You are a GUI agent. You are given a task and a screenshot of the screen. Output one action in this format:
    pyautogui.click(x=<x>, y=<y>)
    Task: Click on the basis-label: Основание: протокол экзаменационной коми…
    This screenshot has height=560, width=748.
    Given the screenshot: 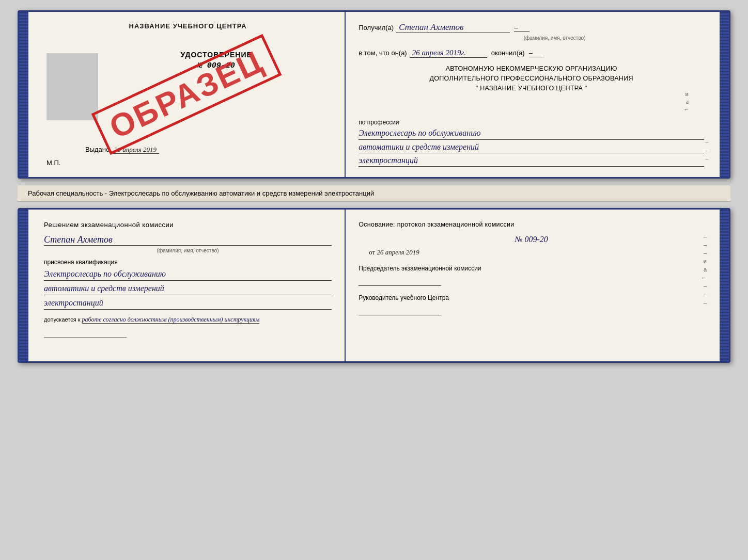 What is the action you would take?
    pyautogui.click(x=531, y=225)
    